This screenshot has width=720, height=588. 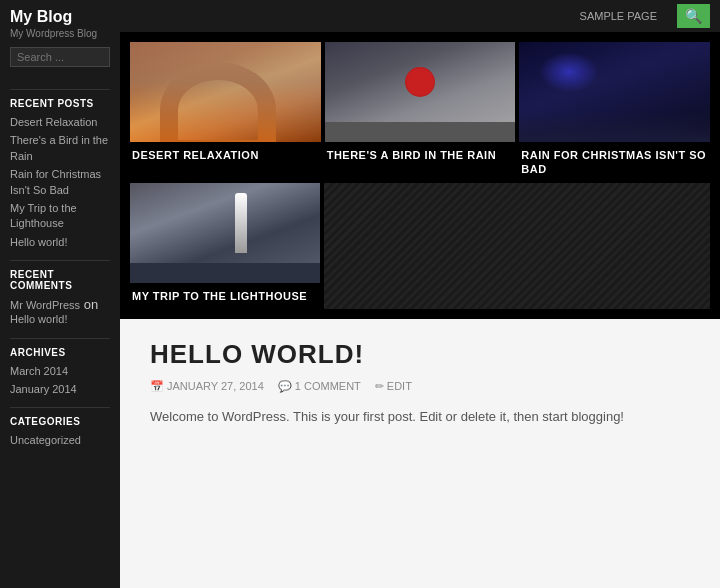 What do you see at coordinates (91, 304) in the screenshot?
I see `comment-on-text: on` at bounding box center [91, 304].